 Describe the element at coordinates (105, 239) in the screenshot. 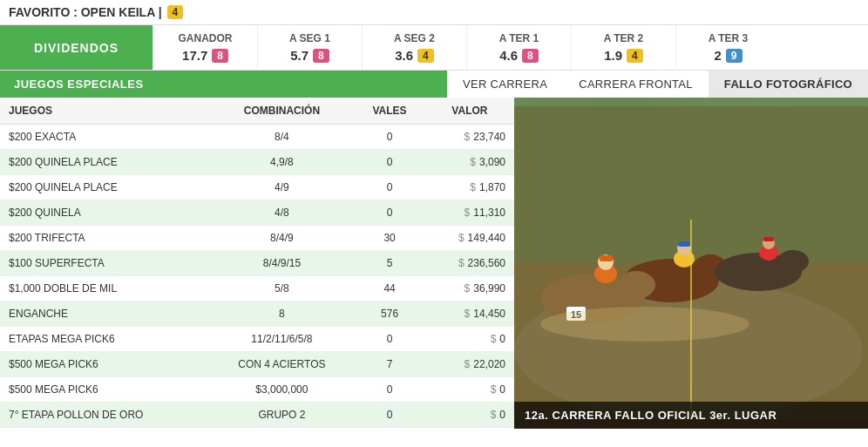

I see `cell-juego-4: $200 TRIFECTA` at that location.